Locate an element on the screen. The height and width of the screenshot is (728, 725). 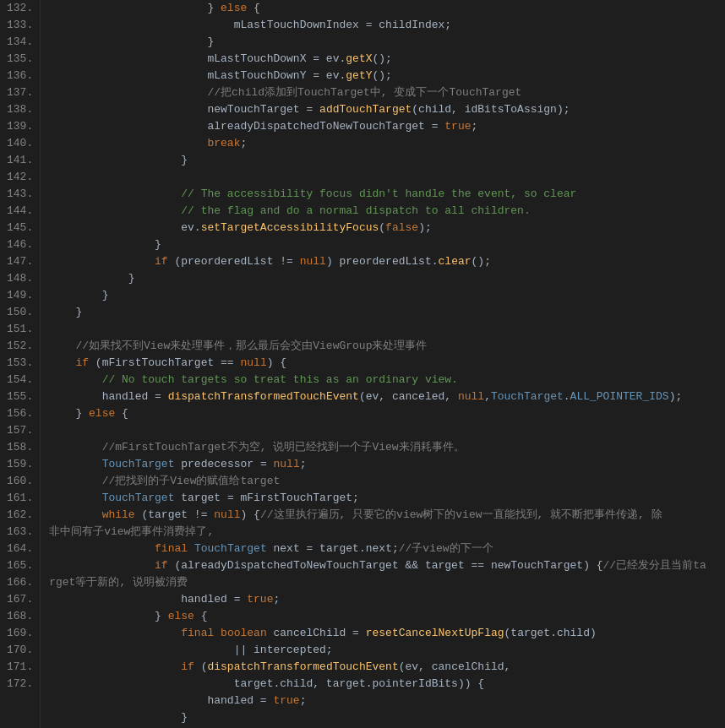
code-line-166: } else { is located at coordinates (387, 617).